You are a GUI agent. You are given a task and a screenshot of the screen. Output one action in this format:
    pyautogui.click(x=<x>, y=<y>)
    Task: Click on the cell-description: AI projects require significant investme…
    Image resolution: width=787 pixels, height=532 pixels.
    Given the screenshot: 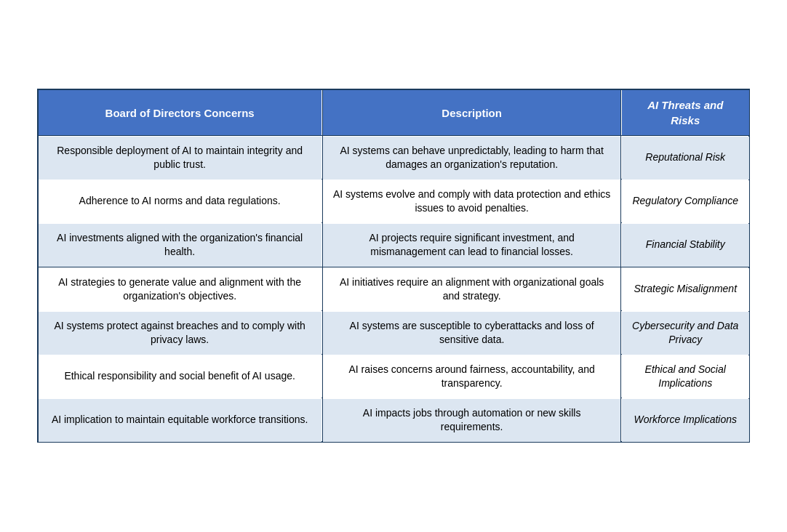 What is the action you would take?
    pyautogui.click(x=471, y=245)
    